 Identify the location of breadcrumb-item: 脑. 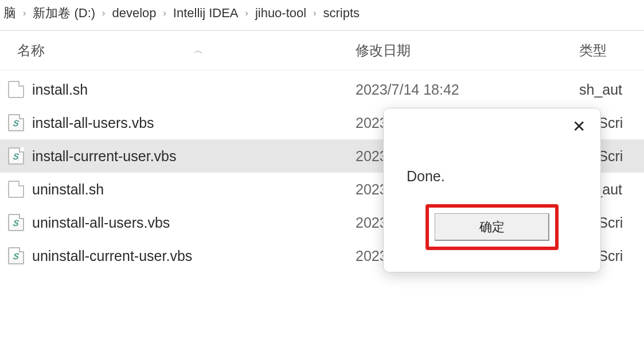
(10, 13).